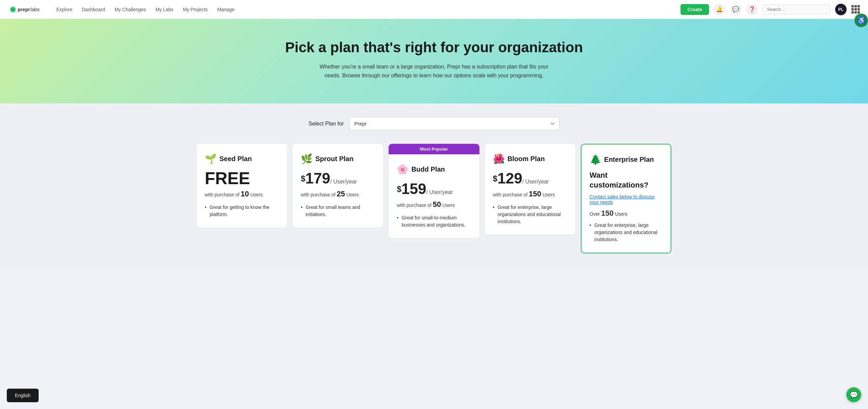  Describe the element at coordinates (434, 221) in the screenshot. I see `budd-feature-1: Great for small-to-medium businesses and…` at that location.